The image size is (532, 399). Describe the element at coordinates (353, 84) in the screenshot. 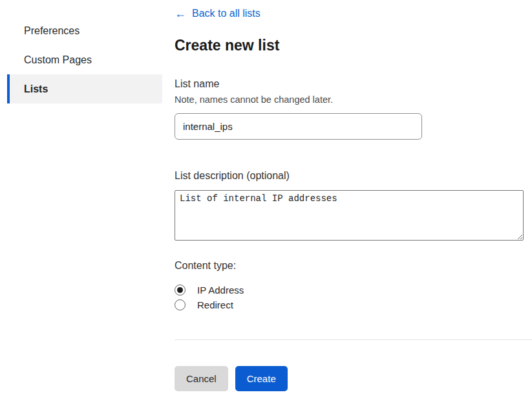

I see `list-name-label: List name` at that location.